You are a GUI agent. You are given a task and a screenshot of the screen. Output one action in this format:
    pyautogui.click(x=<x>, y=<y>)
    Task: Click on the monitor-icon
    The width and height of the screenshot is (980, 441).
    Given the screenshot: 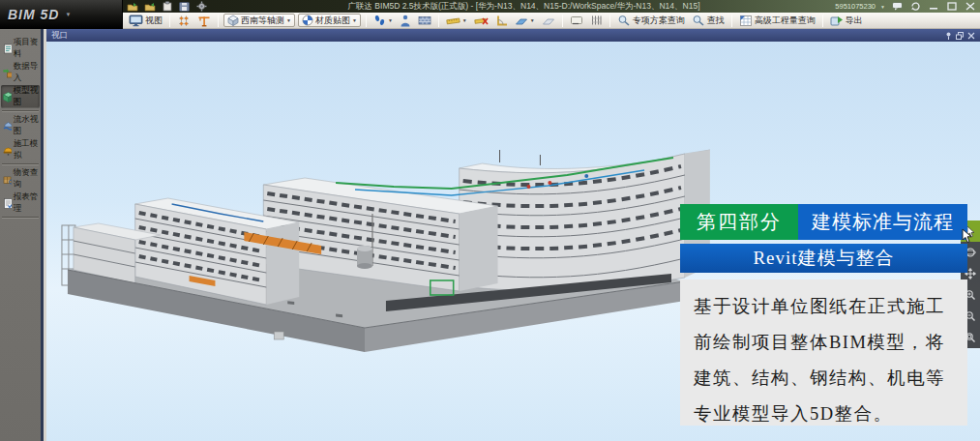 What is the action you would take?
    pyautogui.click(x=135, y=21)
    